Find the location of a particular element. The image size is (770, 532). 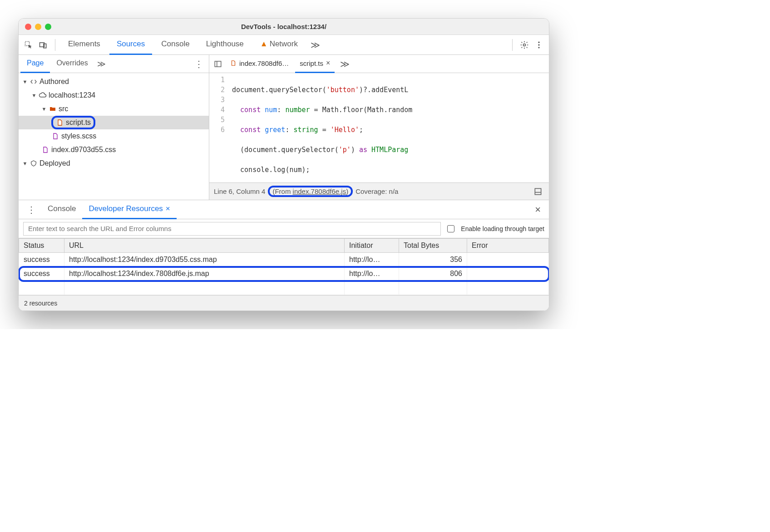

cell-initiator: http://lo… is located at coordinates (372, 260).